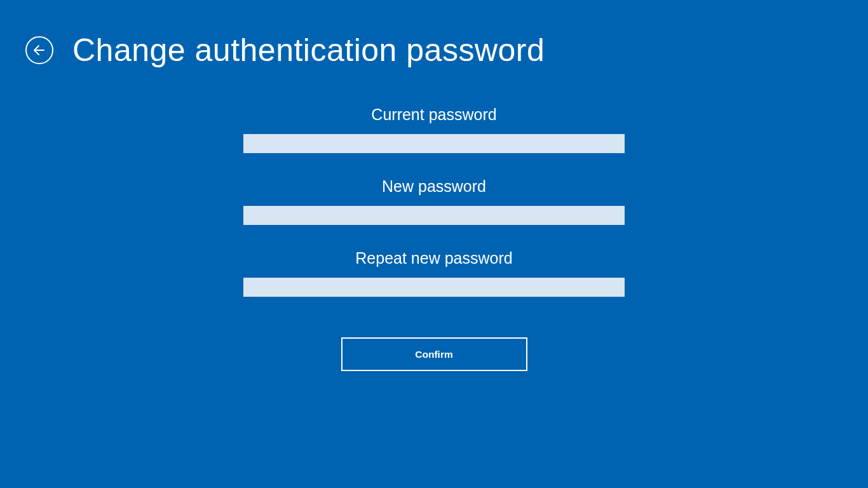 The height and width of the screenshot is (488, 868). What do you see at coordinates (434, 187) in the screenshot?
I see `new-password-label: New password` at bounding box center [434, 187].